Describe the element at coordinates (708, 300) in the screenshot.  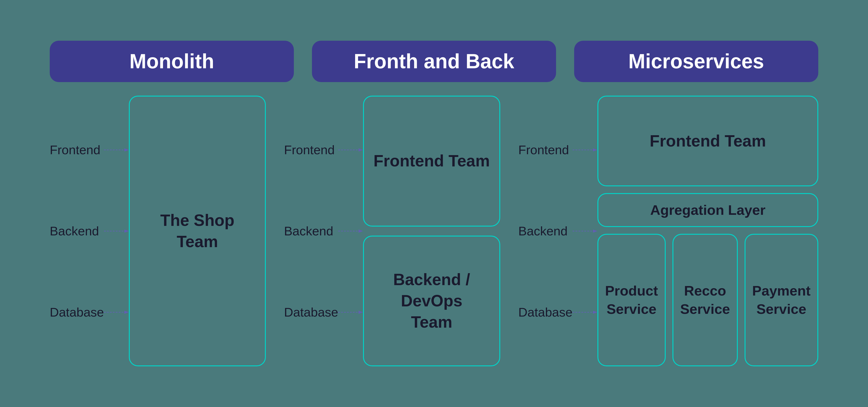
I see `micro-services-row: ProductService ReccoService PaymentServi…` at that location.